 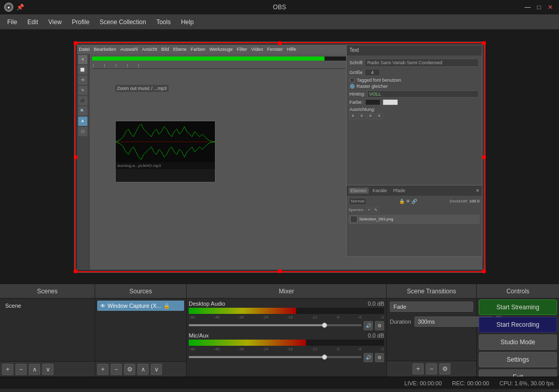 I want to click on gimp-menu-filter: Filter, so click(x=242, y=49).